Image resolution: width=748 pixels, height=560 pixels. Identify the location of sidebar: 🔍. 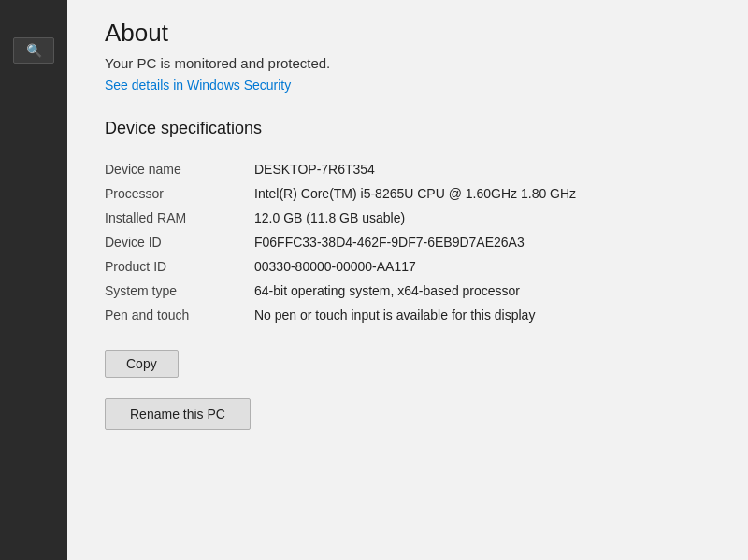
(34, 280).